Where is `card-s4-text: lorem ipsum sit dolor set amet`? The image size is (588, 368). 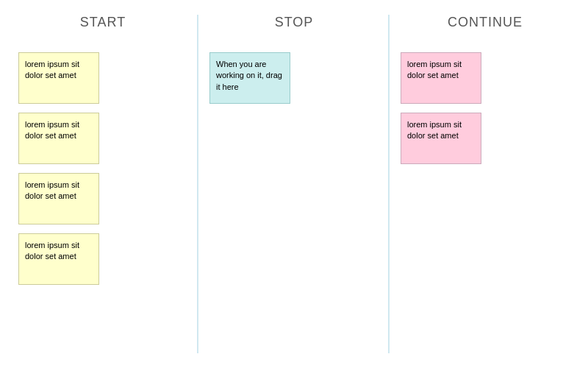 card-s4-text: lorem ipsum sit dolor set amet is located at coordinates (52, 250).